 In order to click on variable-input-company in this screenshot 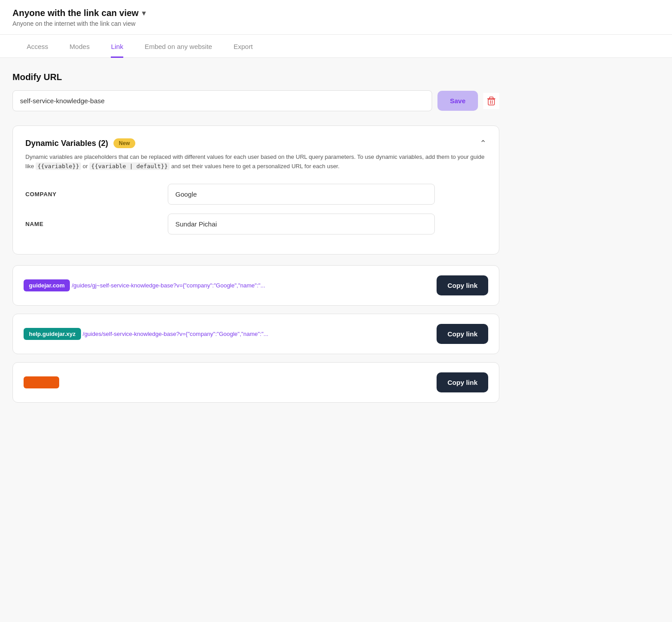, I will do `click(301, 194)`.